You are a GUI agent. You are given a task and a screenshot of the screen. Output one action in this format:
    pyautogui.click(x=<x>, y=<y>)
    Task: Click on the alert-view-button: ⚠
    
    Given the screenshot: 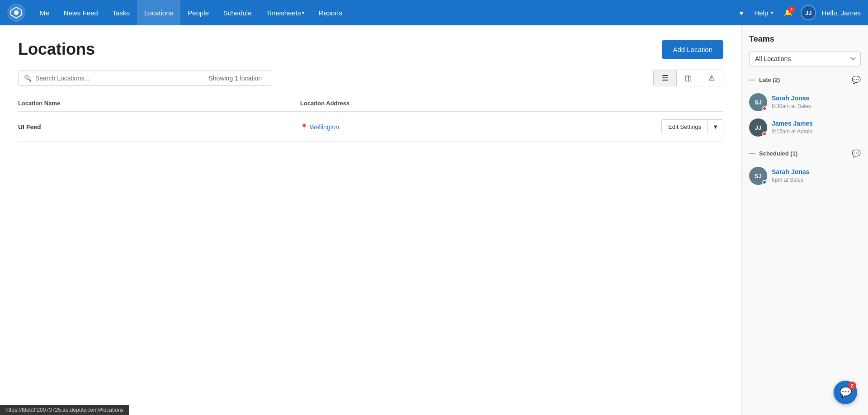 What is the action you would take?
    pyautogui.click(x=712, y=78)
    